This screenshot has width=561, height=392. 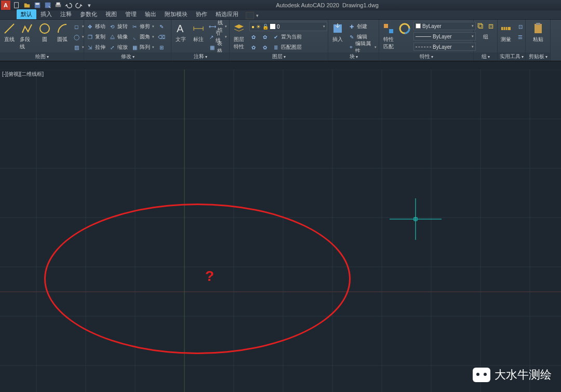 I want to click on move-button: ✥移动, so click(x=96, y=26).